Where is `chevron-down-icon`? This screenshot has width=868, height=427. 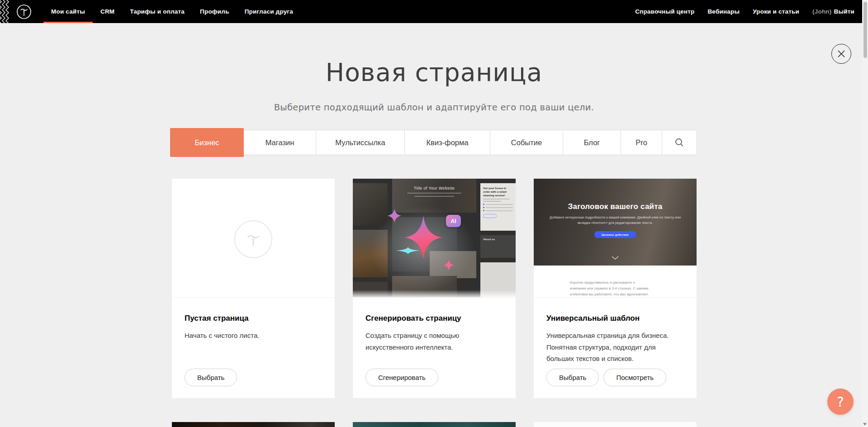
chevron-down-icon is located at coordinates (615, 258).